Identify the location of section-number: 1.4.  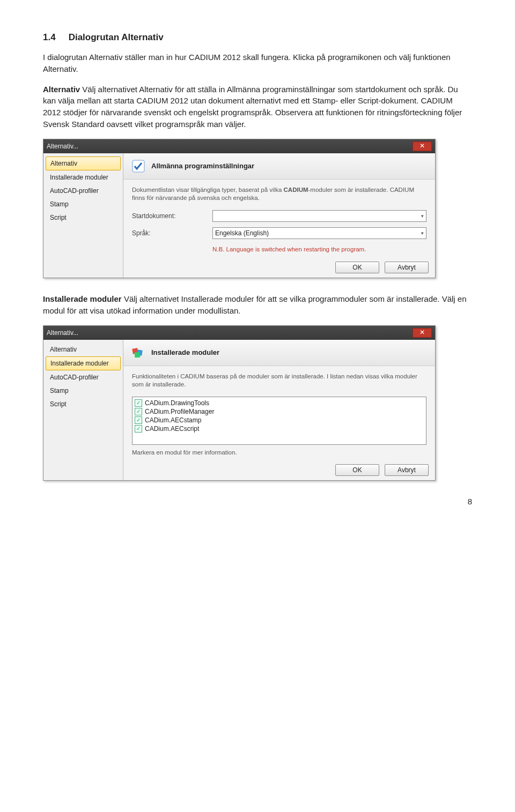
(49, 38).